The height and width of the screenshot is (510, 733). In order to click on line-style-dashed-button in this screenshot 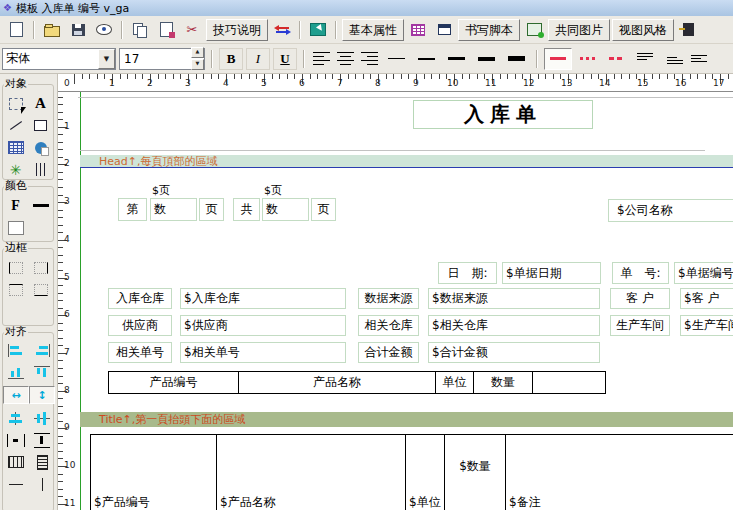, I will do `click(617, 59)`.